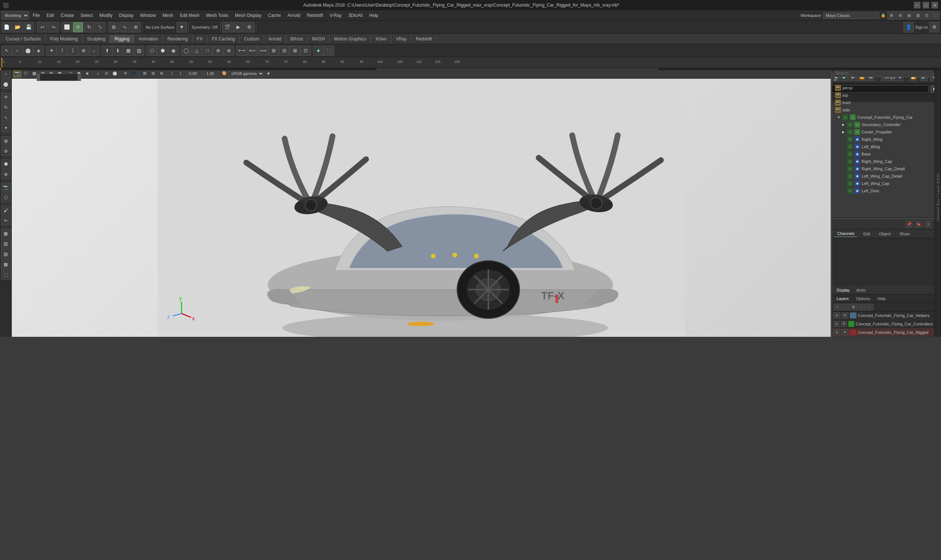 Image resolution: width=941 pixels, height=560 pixels. What do you see at coordinates (161, 74) in the screenshot?
I see `vp-isolate-btn: ⊛` at bounding box center [161, 74].